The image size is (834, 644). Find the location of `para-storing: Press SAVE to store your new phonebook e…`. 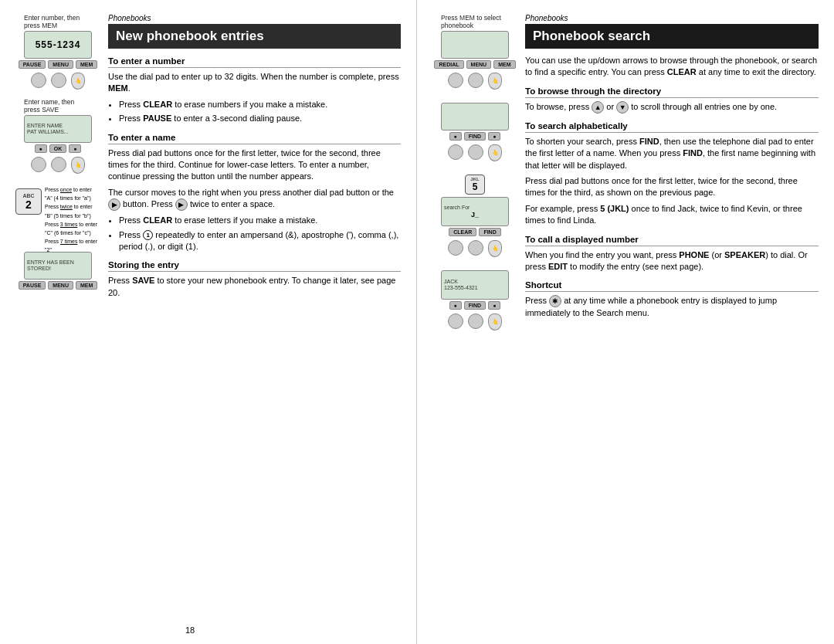

para-storing: Press SAVE to store your new phonebook e… is located at coordinates (255, 287).